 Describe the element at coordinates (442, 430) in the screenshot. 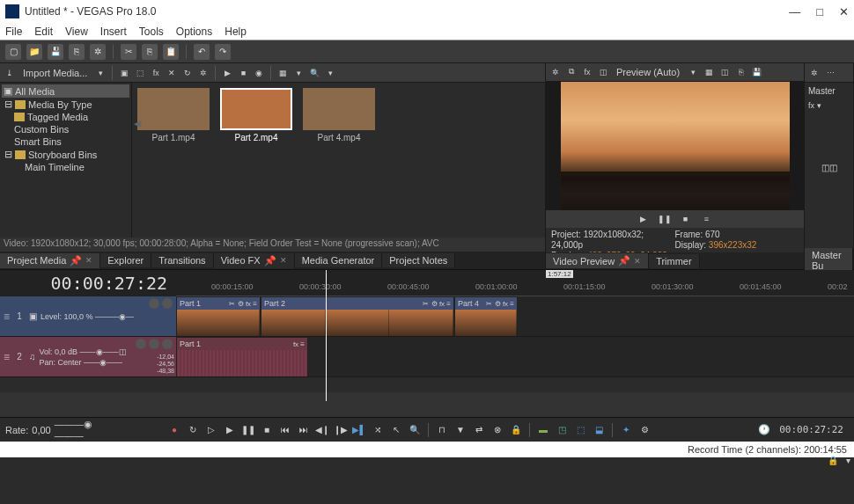

I see `snap-button: ⊓` at that location.